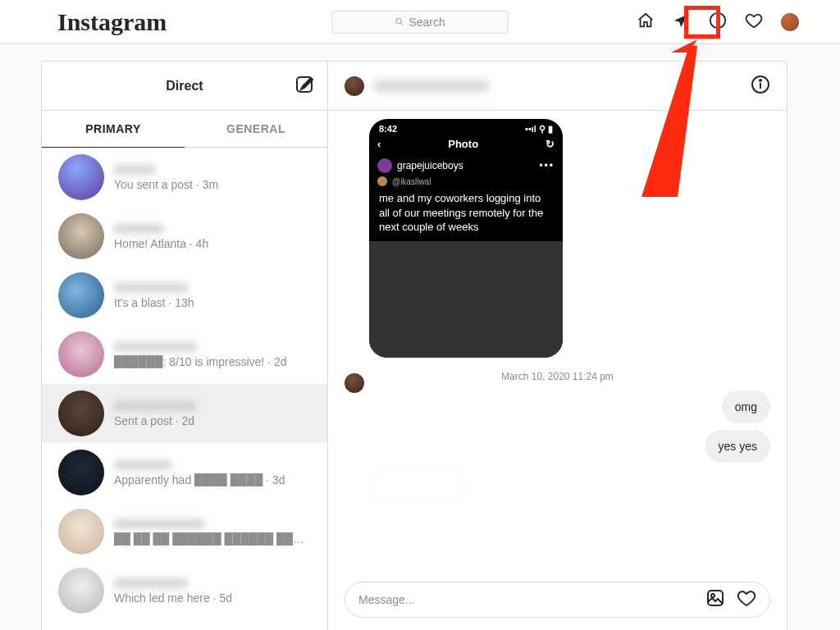 The height and width of the screenshot is (630, 840). What do you see at coordinates (754, 22) in the screenshot?
I see `activity-heart-icon` at bounding box center [754, 22].